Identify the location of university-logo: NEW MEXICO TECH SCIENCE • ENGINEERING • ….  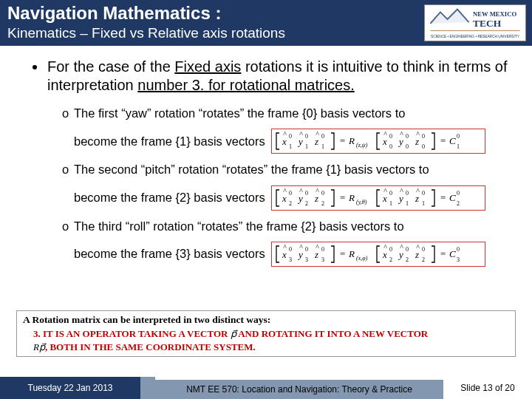
(475, 23).